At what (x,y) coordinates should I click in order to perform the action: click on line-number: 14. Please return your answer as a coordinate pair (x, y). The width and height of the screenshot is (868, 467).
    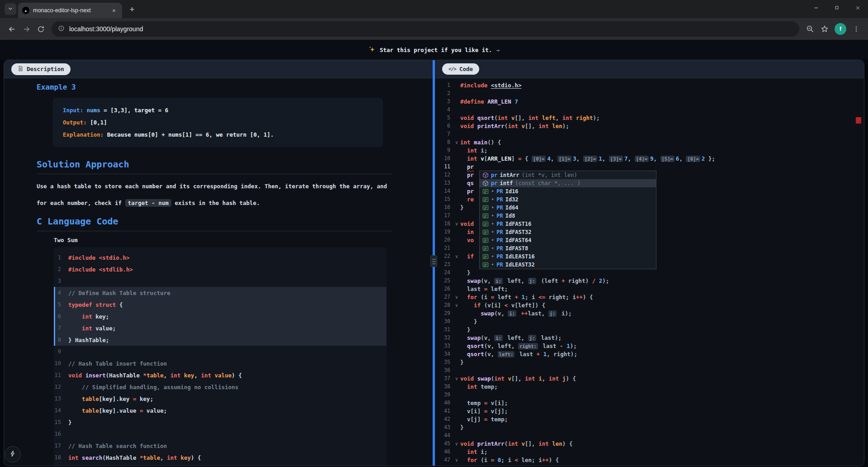
    Looking at the image, I should click on (444, 191).